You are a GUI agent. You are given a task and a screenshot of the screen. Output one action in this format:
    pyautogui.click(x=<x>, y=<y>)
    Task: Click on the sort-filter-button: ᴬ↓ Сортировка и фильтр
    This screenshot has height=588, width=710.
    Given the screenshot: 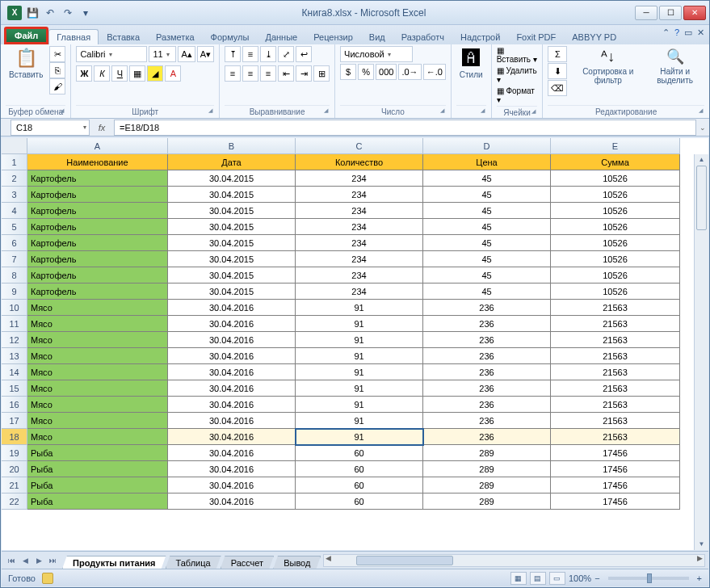 What is the action you would take?
    pyautogui.click(x=607, y=66)
    